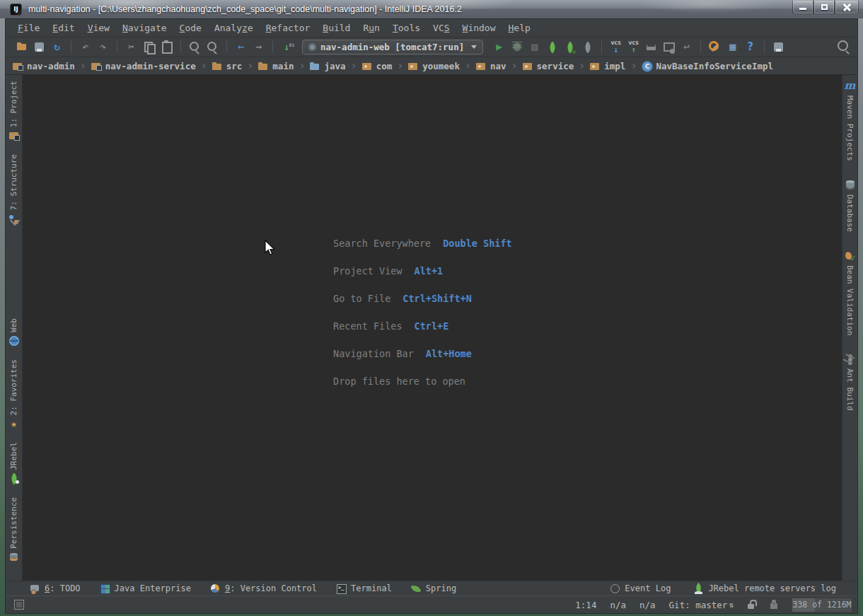 The image size is (863, 616). I want to click on run-icon: ▶, so click(499, 47).